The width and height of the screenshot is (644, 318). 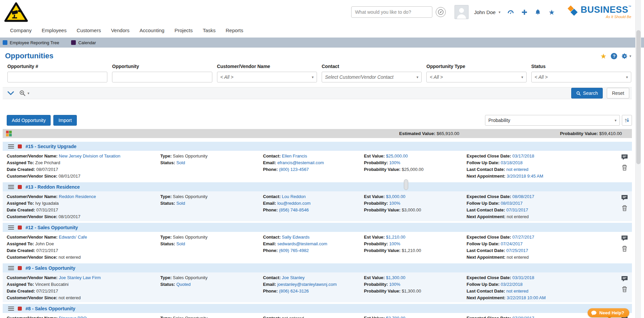 I want to click on est-value-link: $2,700.00, so click(x=396, y=317).